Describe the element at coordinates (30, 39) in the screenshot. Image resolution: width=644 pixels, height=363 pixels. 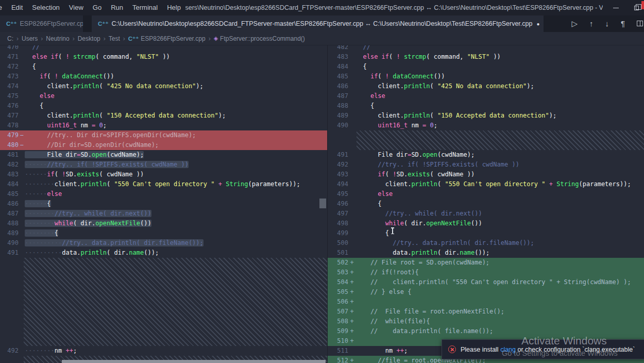
I see `breadcrumb-item: Users` at that location.